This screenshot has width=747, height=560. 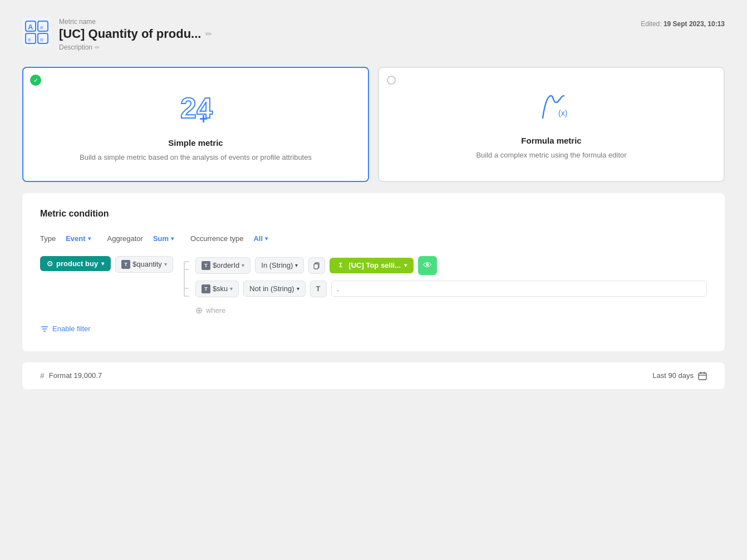 I want to click on filter1-eye-button: 👁, so click(x=427, y=266).